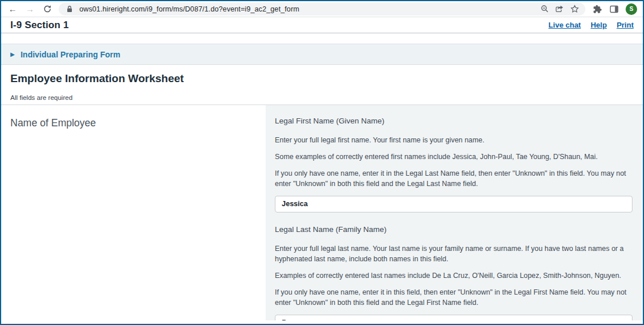  I want to click on extensions-puzzle-icon, so click(597, 9).